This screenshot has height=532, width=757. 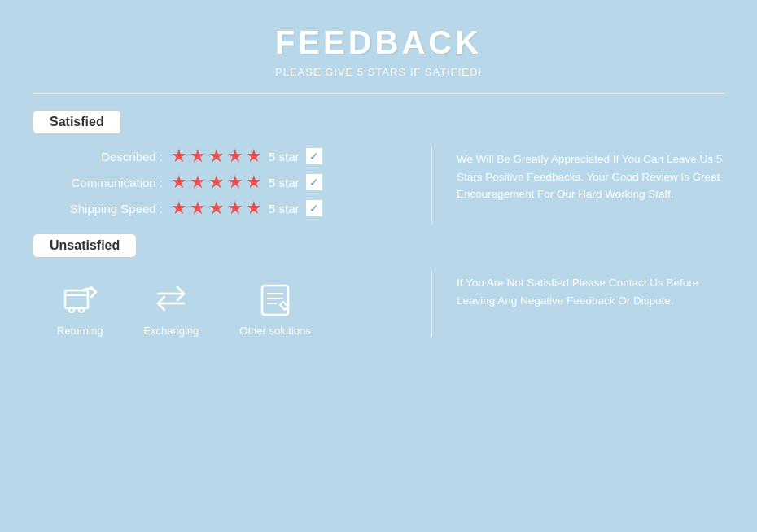 I want to click on described-star-label: 5 star, so click(x=284, y=156).